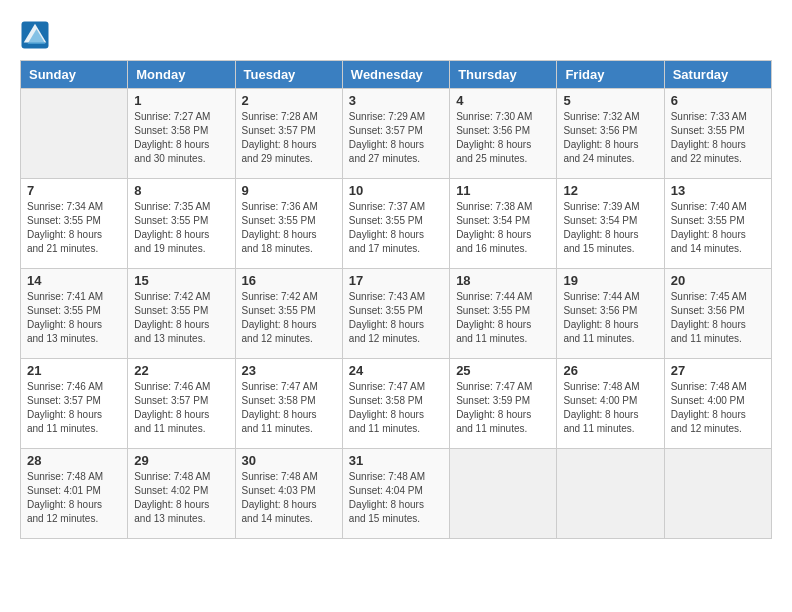 The image size is (792, 612). Describe the element at coordinates (396, 280) in the screenshot. I see `day-number: 17` at that location.